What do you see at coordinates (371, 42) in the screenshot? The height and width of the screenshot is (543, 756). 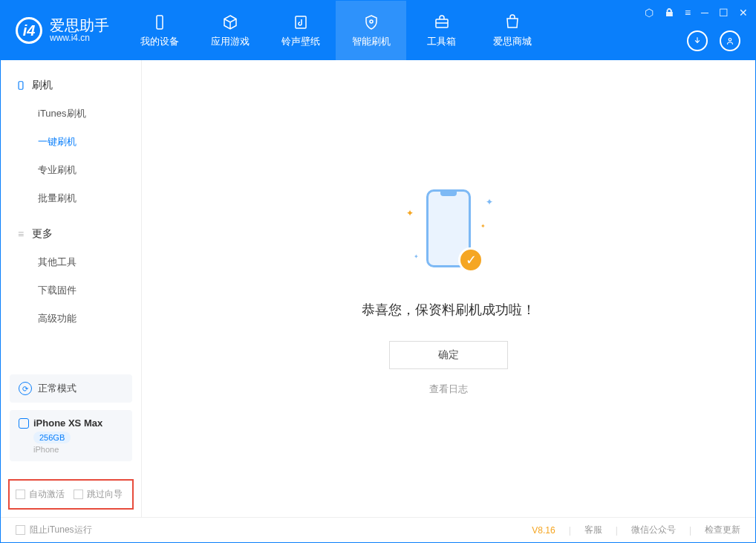 I see `nav-tab-label: 智能刷机` at bounding box center [371, 42].